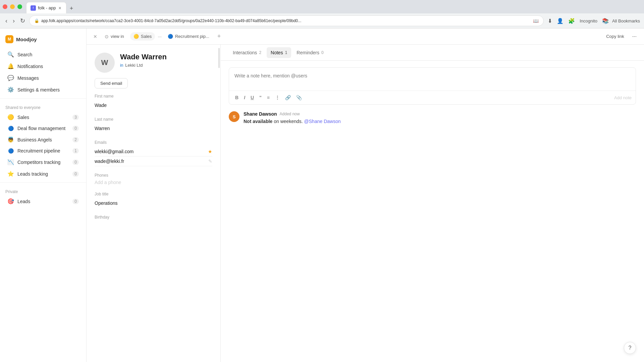 The image size is (644, 362). What do you see at coordinates (9, 39) in the screenshot?
I see `brand-initial: M` at bounding box center [9, 39].